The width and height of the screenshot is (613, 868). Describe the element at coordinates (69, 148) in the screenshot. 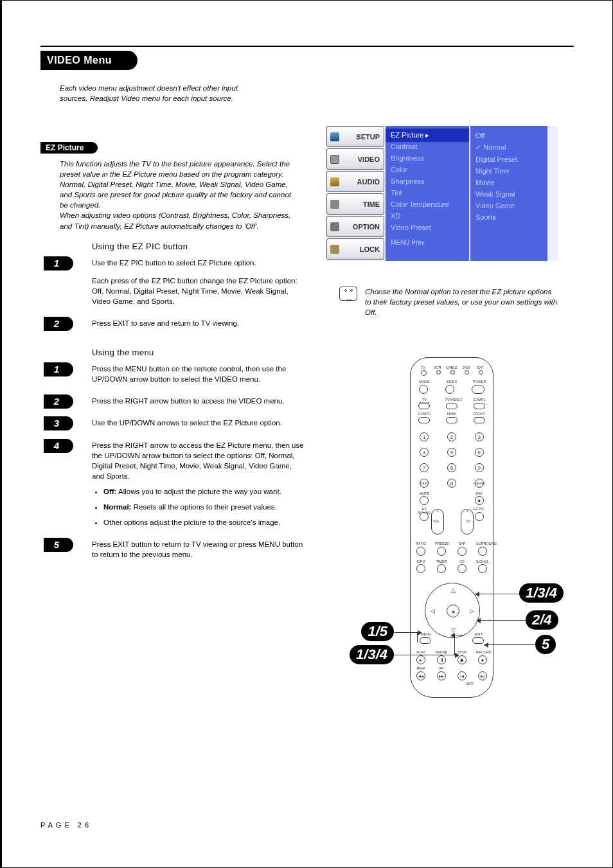

I see `ez-picture-heading: EZ Picture` at that location.